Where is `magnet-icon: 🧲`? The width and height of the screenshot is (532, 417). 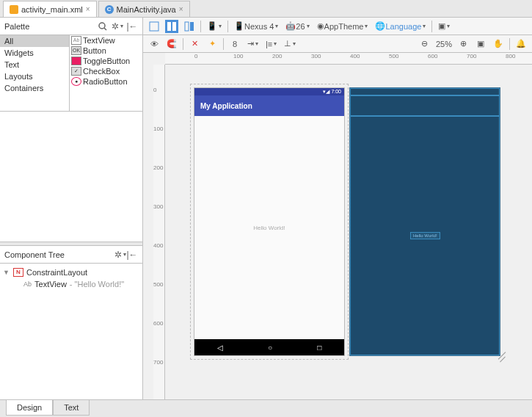 magnet-icon: 🧲 is located at coordinates (172, 44).